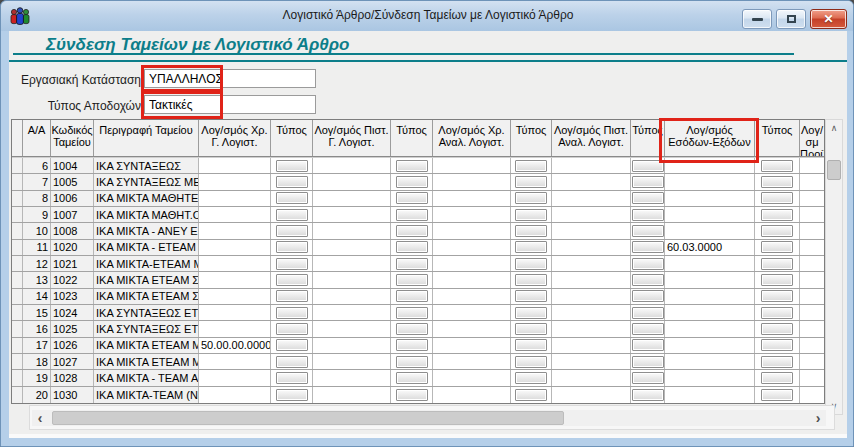 Image resolution: width=854 pixels, height=447 pixels. What do you see at coordinates (230, 104) in the screenshot?
I see `earnings-type-input` at bounding box center [230, 104].